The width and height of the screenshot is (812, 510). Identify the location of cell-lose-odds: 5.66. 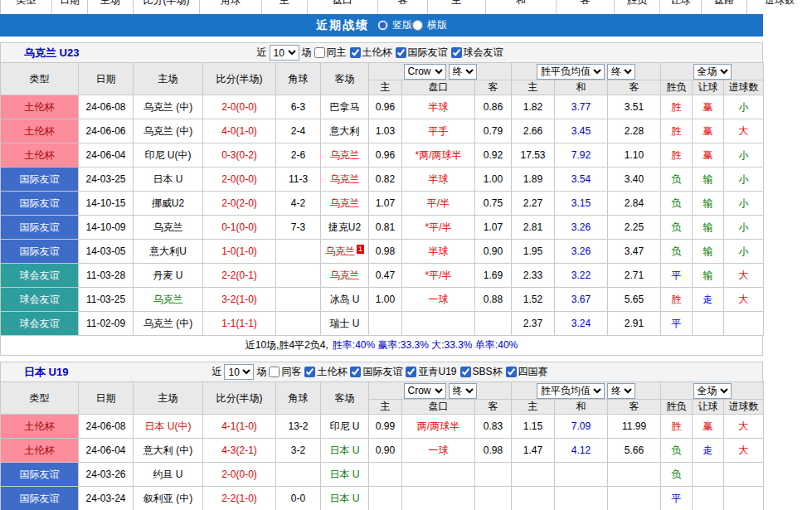
(635, 451).